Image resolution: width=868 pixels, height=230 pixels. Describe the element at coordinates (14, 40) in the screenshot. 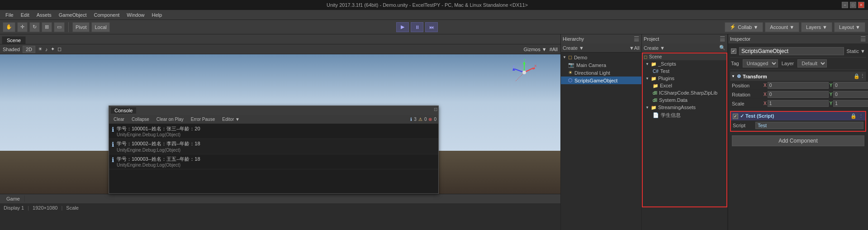

I see `scene-tab: Scene` at that location.